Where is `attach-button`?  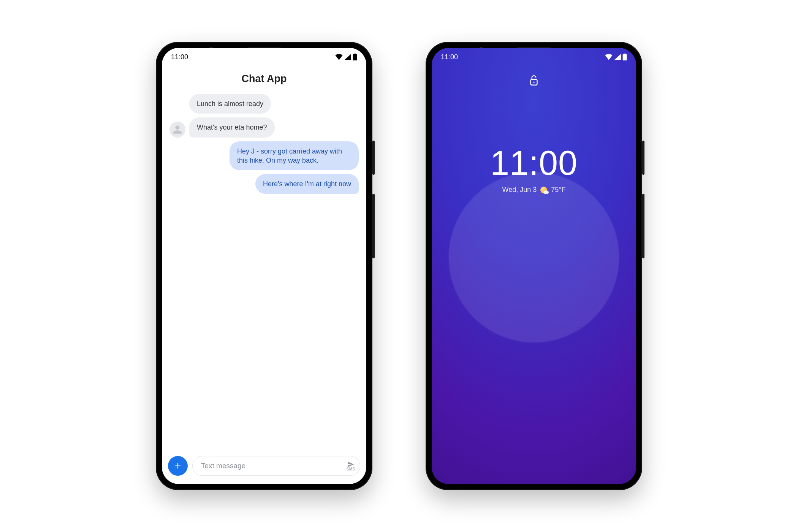
attach-button is located at coordinates (178, 466).